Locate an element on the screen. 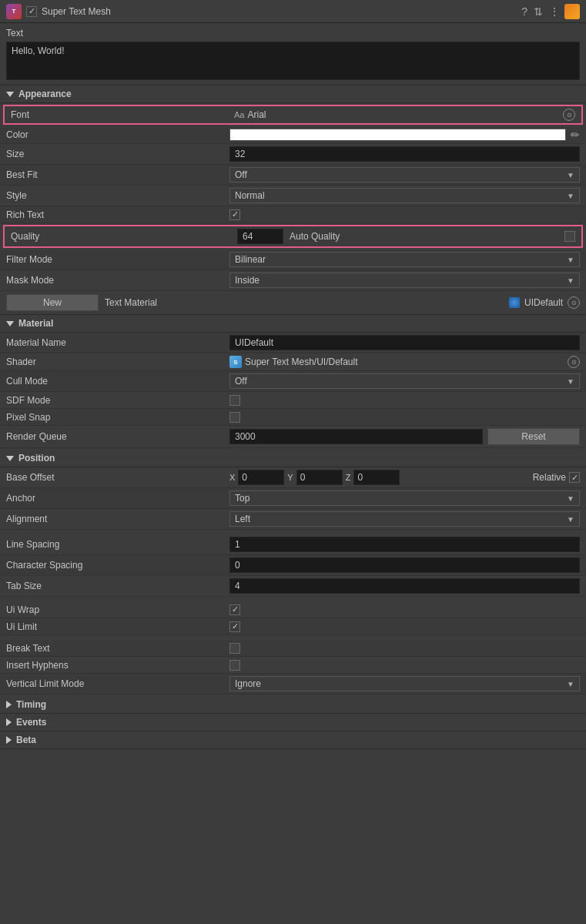  render-queue-input is located at coordinates (356, 437).